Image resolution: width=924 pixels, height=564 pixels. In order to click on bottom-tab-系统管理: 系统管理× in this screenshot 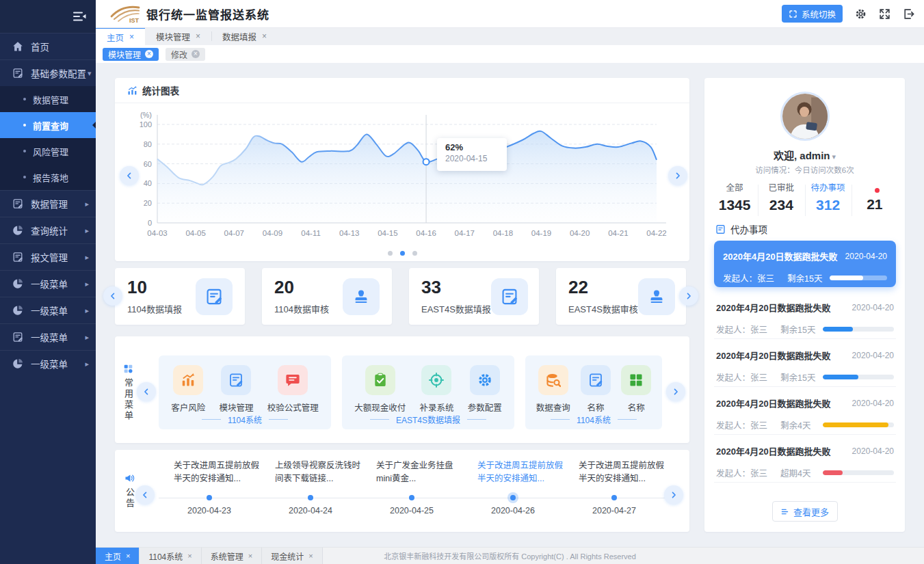, I will do `click(232, 556)`.